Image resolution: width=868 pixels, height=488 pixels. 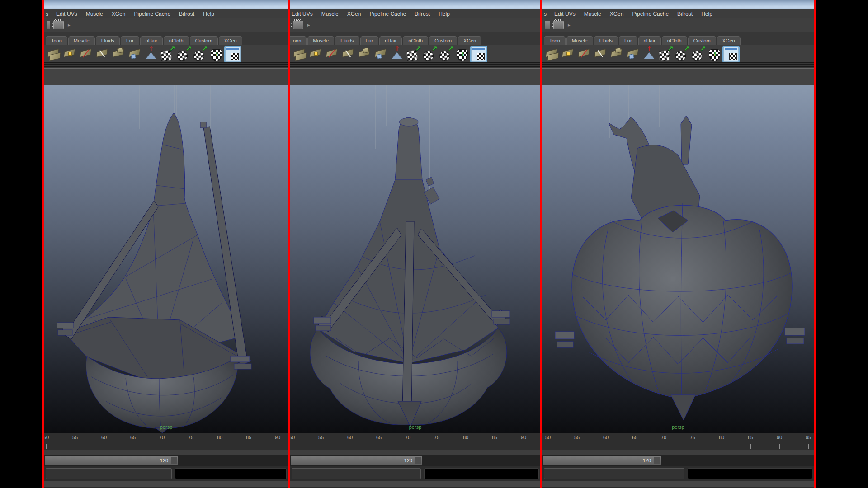 I want to click on command-result, so click(x=231, y=474).